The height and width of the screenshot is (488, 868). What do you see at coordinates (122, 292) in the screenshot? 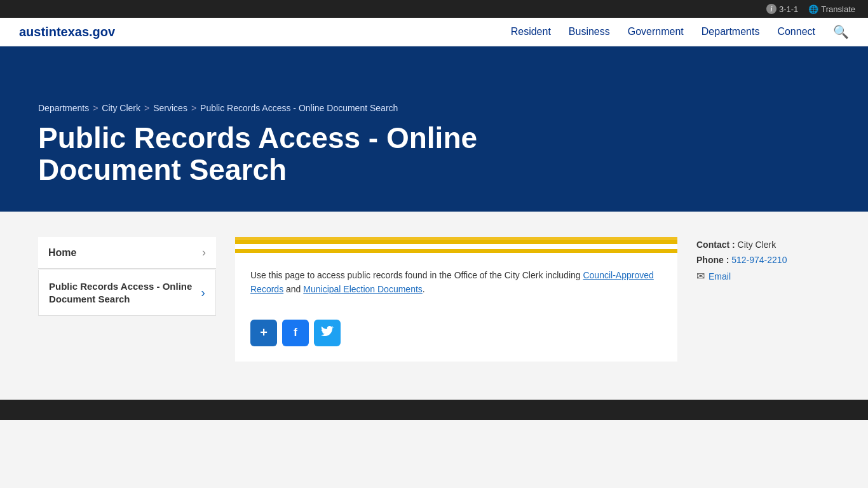
I see `sidebar-active-label: Public Records Access - Online Document …` at bounding box center [122, 292].